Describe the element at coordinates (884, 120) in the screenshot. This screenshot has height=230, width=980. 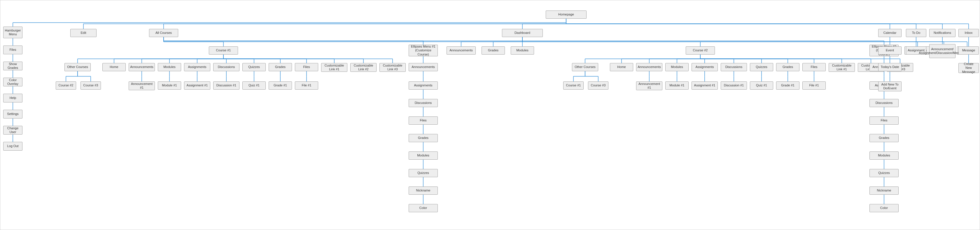
I see `node-e2_files: Files` at that location.